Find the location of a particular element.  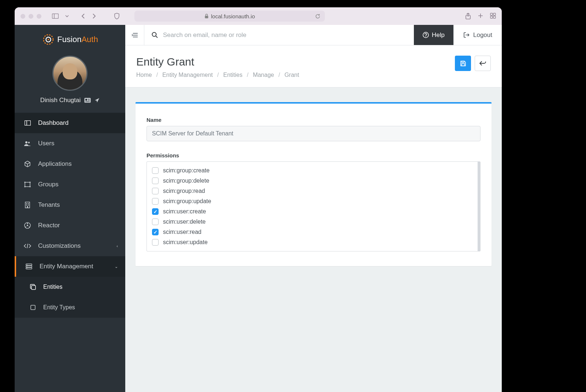

permission-row: scim:user:update is located at coordinates (312, 242).